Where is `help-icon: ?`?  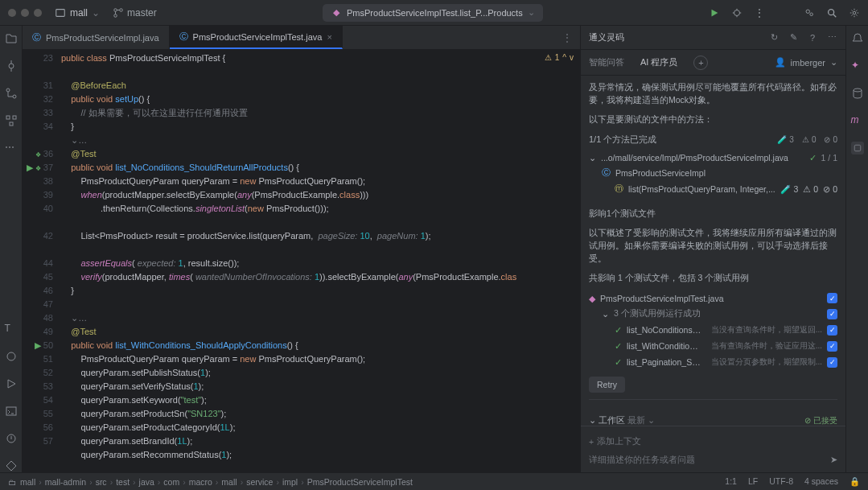 help-icon: ? is located at coordinates (812, 38).